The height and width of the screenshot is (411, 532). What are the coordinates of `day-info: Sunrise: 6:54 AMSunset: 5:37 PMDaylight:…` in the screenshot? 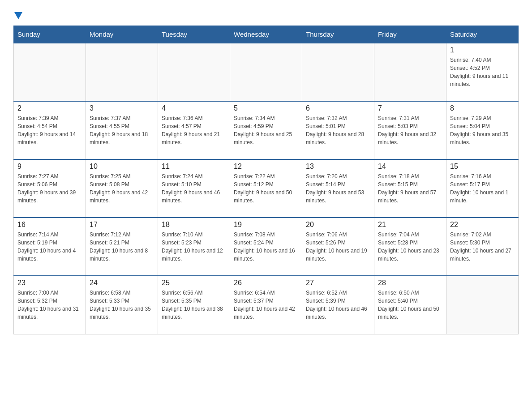 It's located at (266, 305).